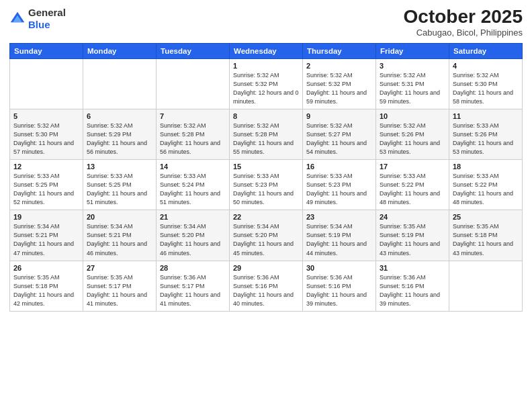  What do you see at coordinates (339, 139) in the screenshot?
I see `day-info: Sunrise: 5:32 AM Sunset: 5:27 PM Dayligh…` at bounding box center [339, 139].